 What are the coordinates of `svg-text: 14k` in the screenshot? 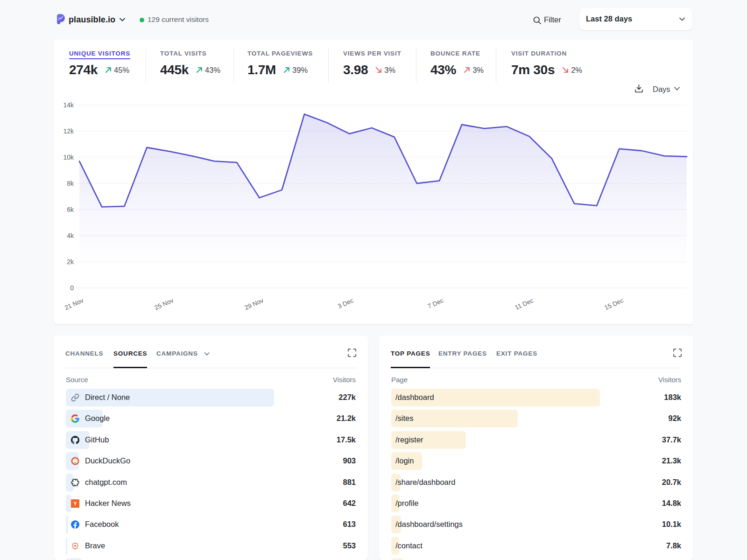 It's located at (69, 105).